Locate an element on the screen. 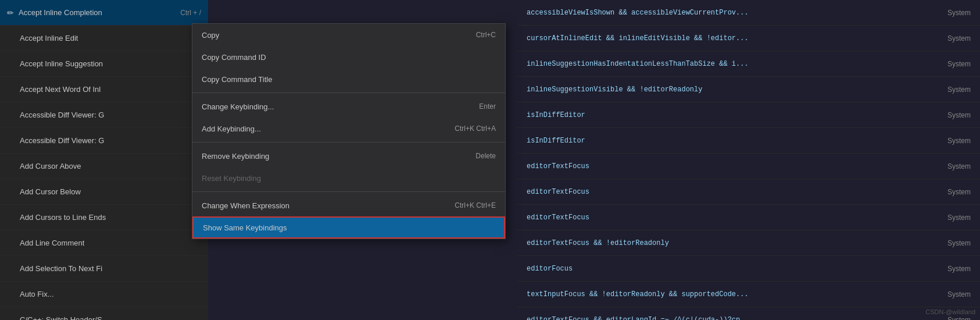 The width and height of the screenshot is (980, 320). command-label: Add Cursors to Line Ends is located at coordinates (63, 218).